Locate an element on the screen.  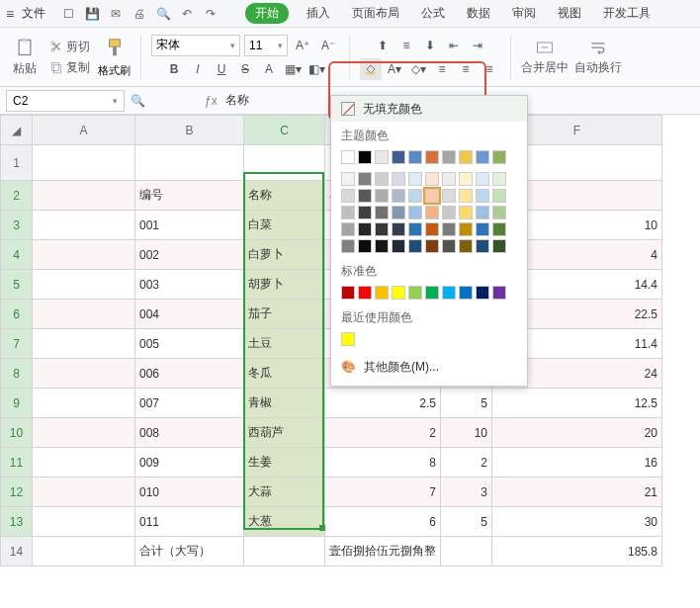
cell: 10 is located at coordinates (467, 433).